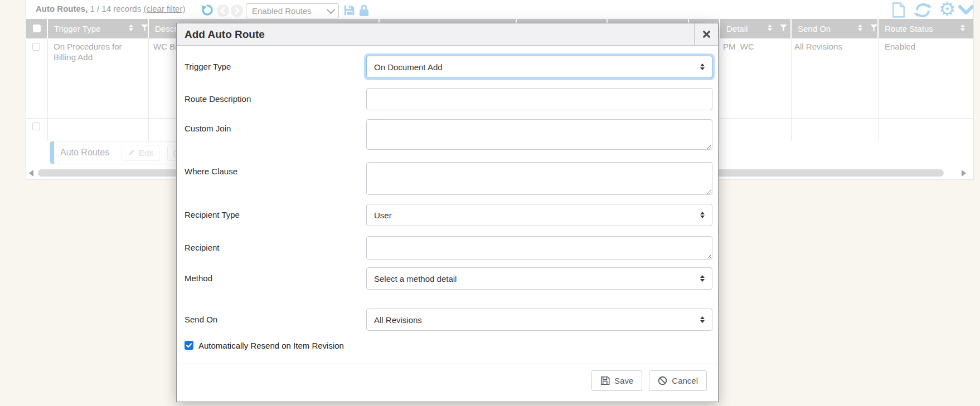 This screenshot has width=980, height=406. Describe the element at coordinates (207, 10) in the screenshot. I see `undo-icon` at that location.